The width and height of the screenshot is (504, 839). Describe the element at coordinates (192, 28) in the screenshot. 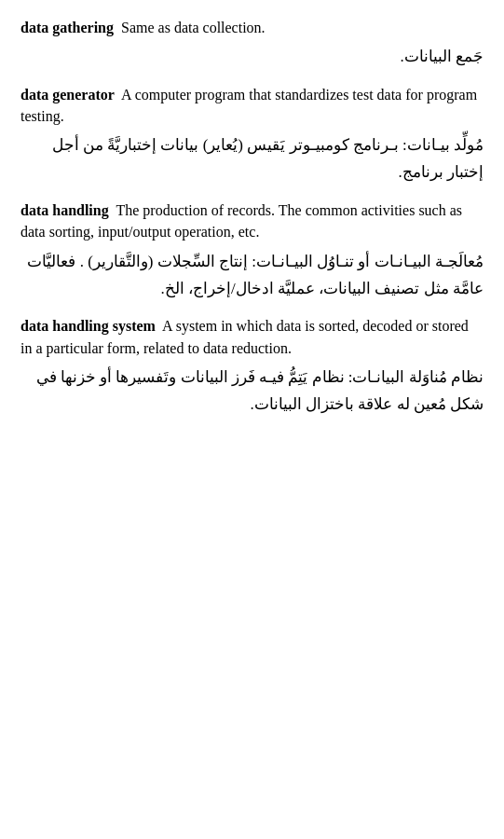

I see `definition-data-gathering: Same as data collection.` at that location.